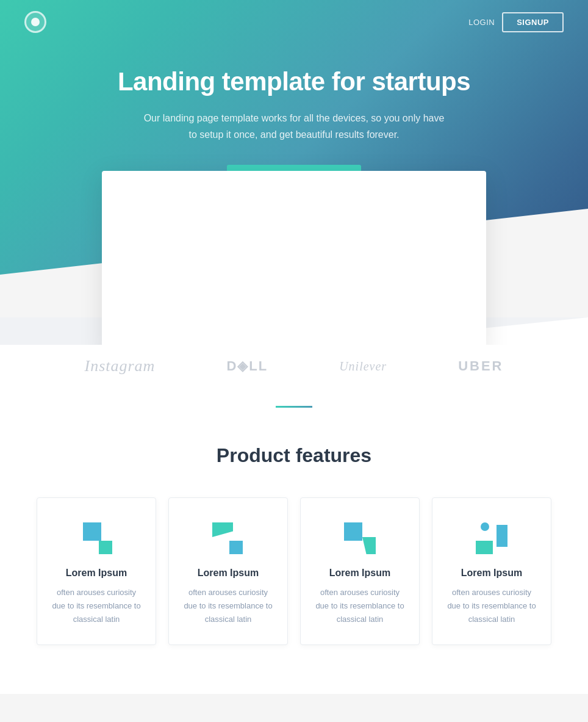  What do you see at coordinates (35, 22) in the screenshot?
I see `logo-inner` at bounding box center [35, 22].